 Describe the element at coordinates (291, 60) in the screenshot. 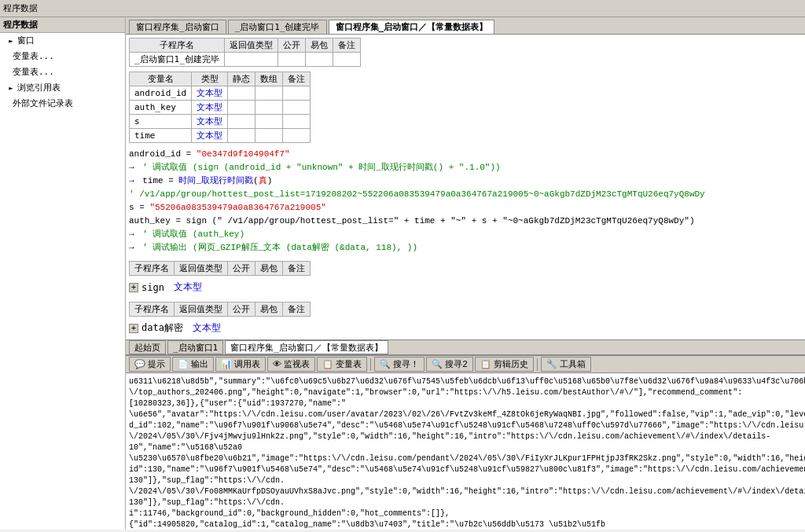

I see `func-public` at that location.